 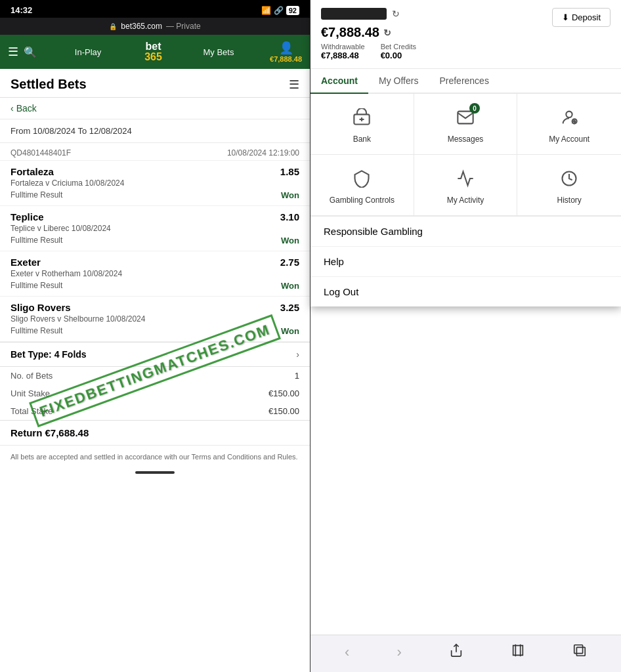 I want to click on account-balance-row: ↻, so click(x=369, y=14).